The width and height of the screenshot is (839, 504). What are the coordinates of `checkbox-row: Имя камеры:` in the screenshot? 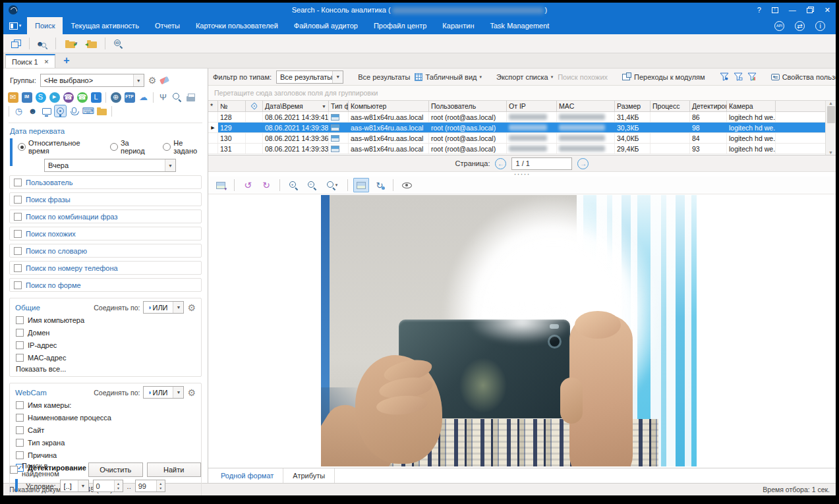 It's located at (105, 405).